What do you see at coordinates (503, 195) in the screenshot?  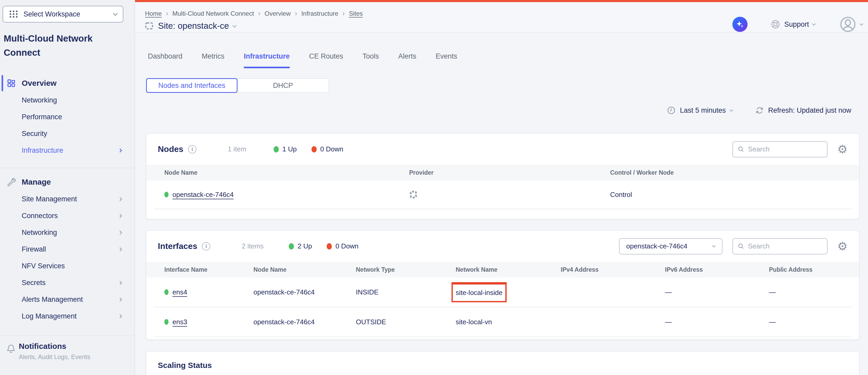 I see `table-row: openstack-ce-746c4 Control` at bounding box center [503, 195].